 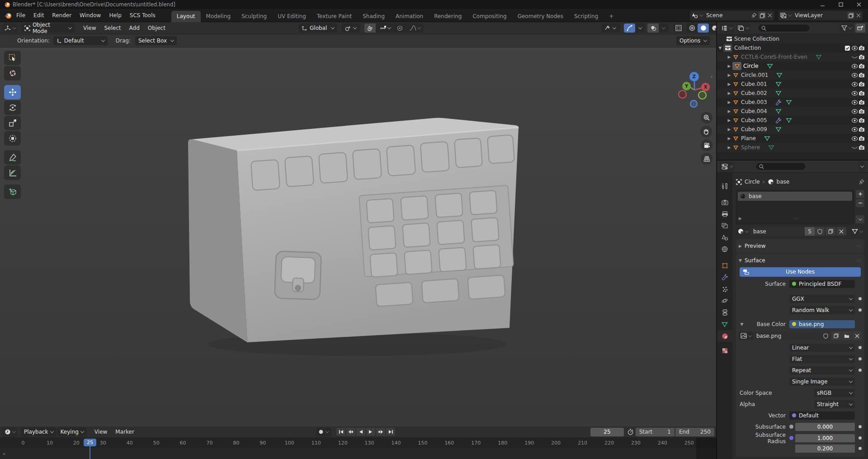 What do you see at coordinates (822, 416) in the screenshot?
I see `vector-field: Default` at bounding box center [822, 416].